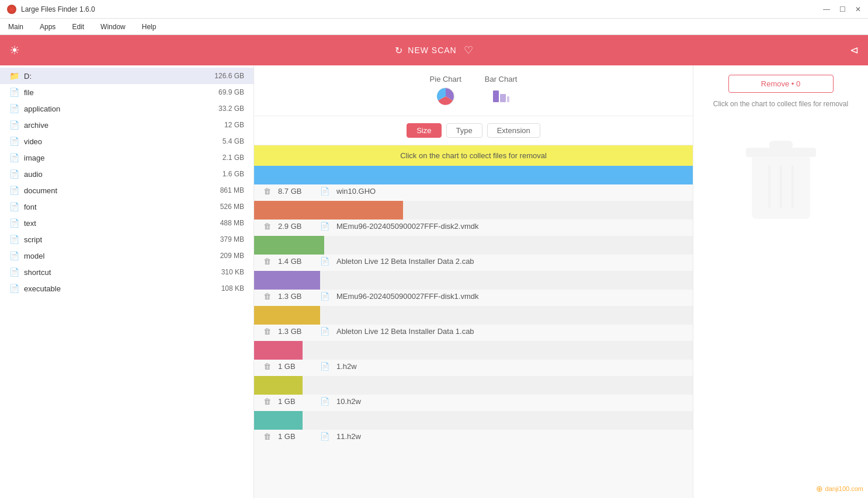  I want to click on pie-chart-icon, so click(446, 98).